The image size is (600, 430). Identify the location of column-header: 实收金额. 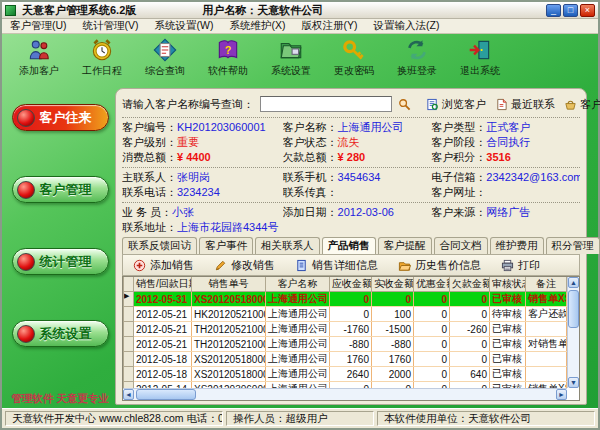
(393, 284).